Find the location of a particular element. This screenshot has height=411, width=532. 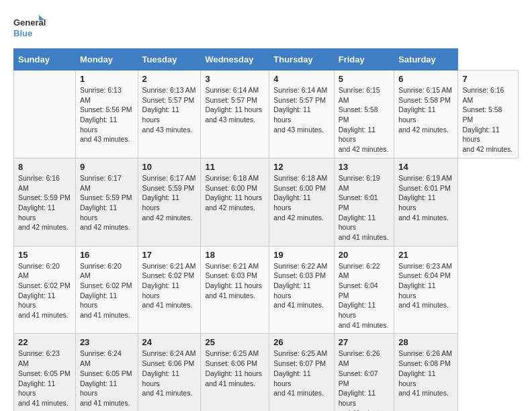

day-number: 15 is located at coordinates (44, 255).